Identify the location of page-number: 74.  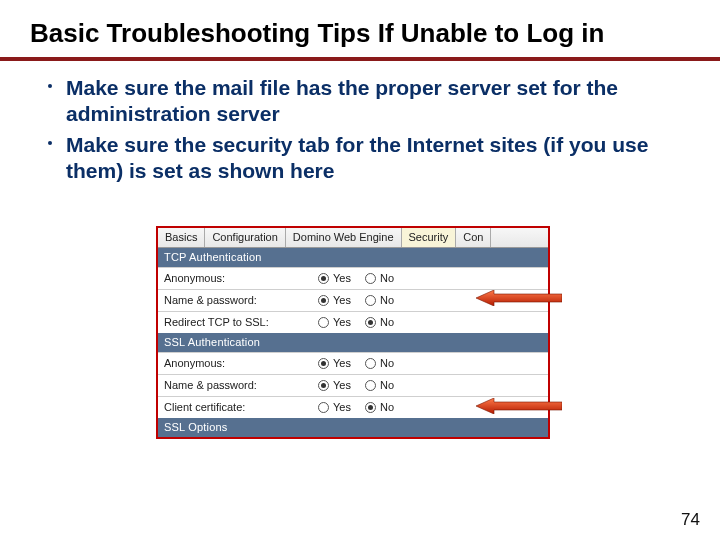
(690, 520).